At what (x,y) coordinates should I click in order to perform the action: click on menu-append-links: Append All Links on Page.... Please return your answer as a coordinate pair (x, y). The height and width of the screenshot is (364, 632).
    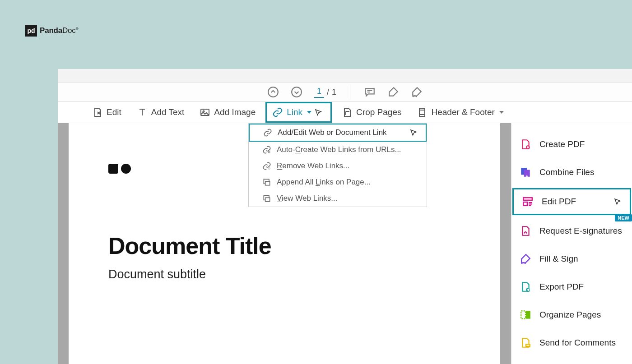
    Looking at the image, I should click on (338, 182).